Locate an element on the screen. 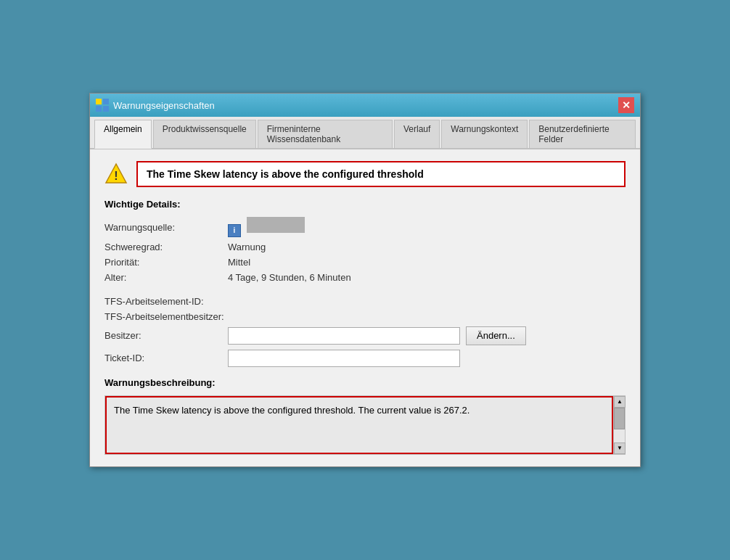 This screenshot has width=730, height=560. source-label: Warnungsquelle: is located at coordinates (166, 228).